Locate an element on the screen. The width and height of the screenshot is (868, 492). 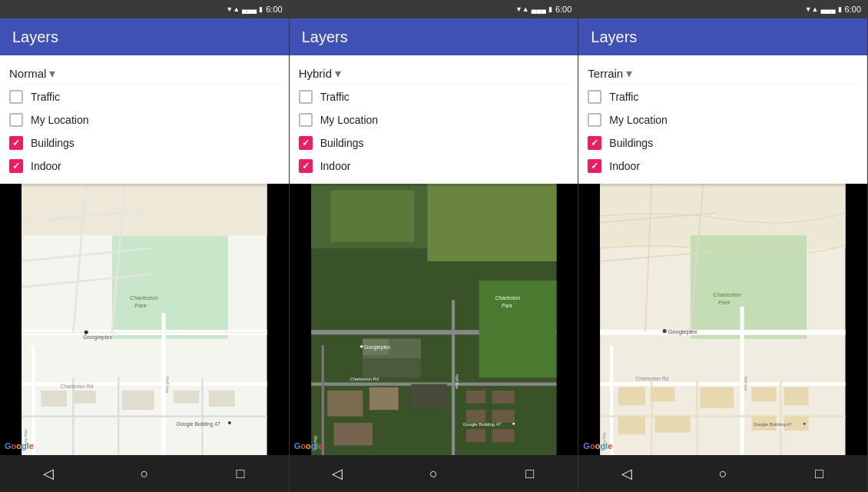
dropdown-arrow-terrain: ▾ is located at coordinates (629, 74).